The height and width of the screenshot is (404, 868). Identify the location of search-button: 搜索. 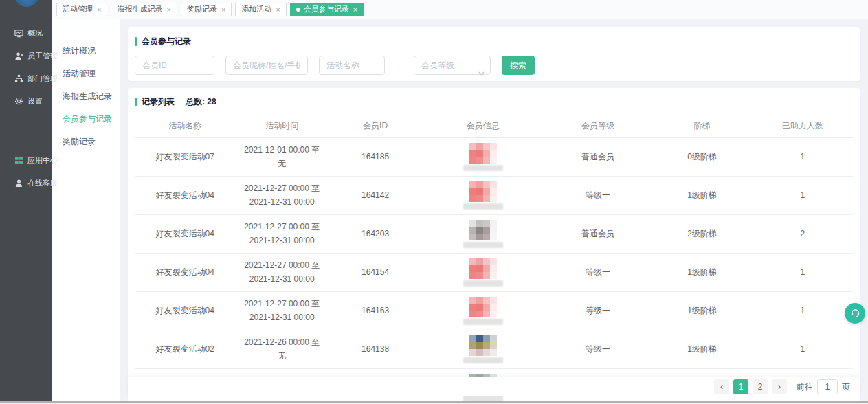
(518, 65).